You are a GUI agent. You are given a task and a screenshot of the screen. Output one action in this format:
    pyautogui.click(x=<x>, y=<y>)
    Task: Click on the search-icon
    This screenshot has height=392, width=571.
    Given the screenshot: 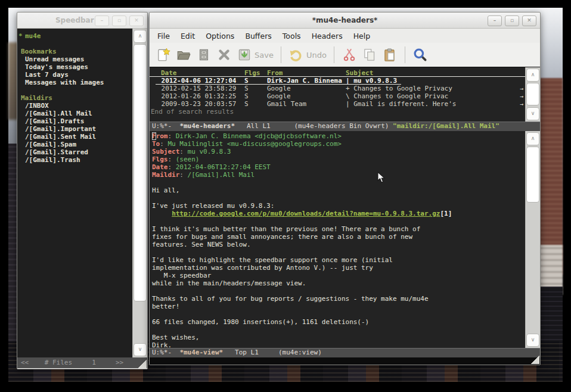 What is the action you would take?
    pyautogui.click(x=420, y=55)
    